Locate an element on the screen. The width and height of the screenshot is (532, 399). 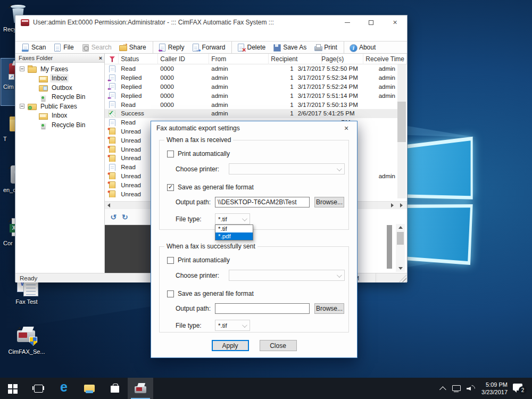
minimize-button is located at coordinates (347, 22).